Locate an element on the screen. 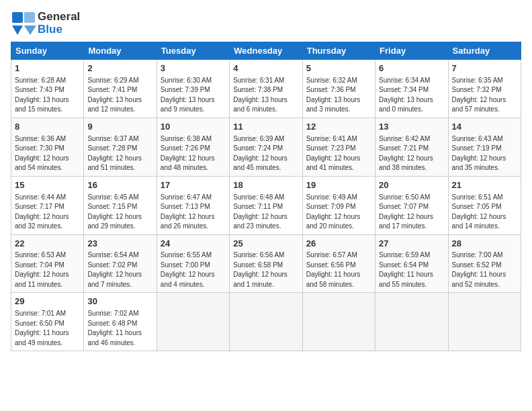 This screenshot has height=411, width=532. day-number: 10 is located at coordinates (193, 128).